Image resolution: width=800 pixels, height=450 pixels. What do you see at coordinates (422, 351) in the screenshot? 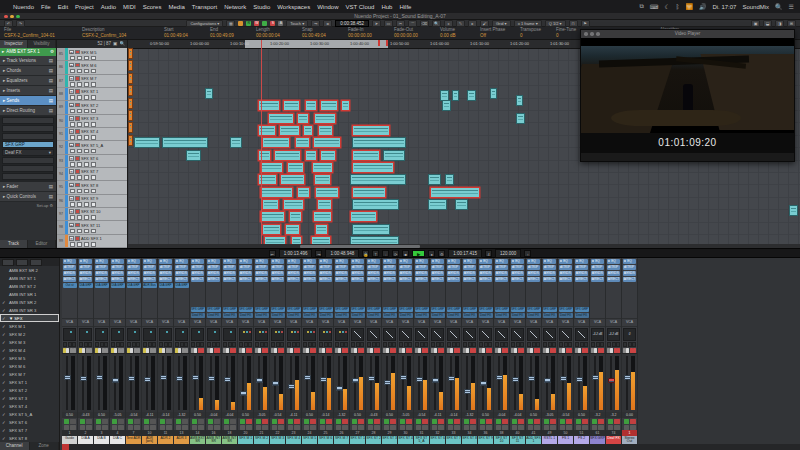
I see `mixer-channel-strip: EQSTRIPSENDSDIRECTSFX GRPDeaf FXVCA-0.54…` at bounding box center [422, 351].